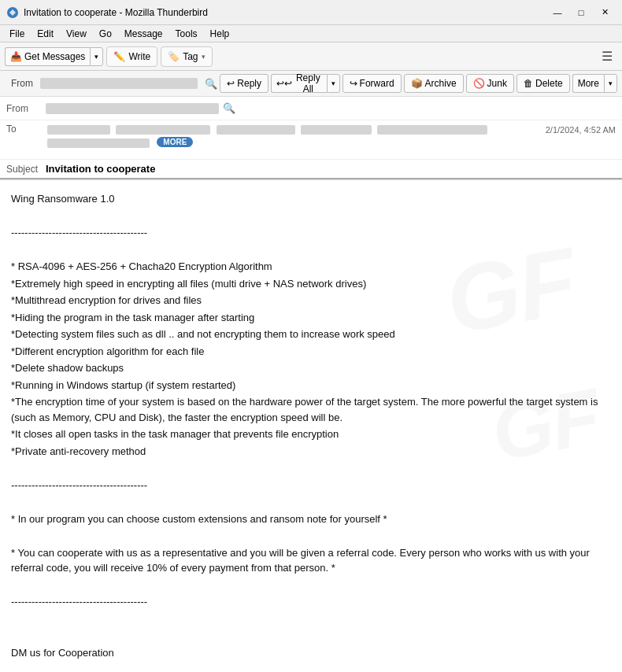 This screenshot has width=622, height=672. Describe the element at coordinates (305, 83) in the screenshot. I see `reply-all-split: ↩↩ Reply All ▾` at that location.